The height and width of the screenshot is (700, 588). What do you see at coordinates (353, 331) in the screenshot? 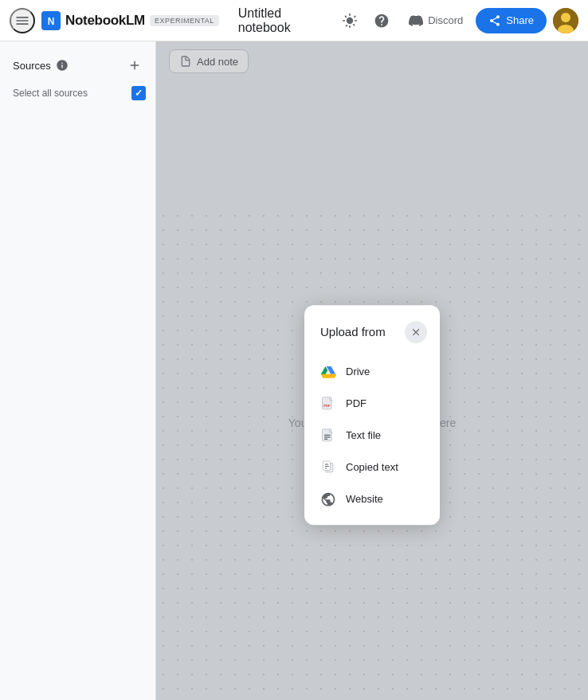
I see `modal-title: Upload from` at bounding box center [353, 331].